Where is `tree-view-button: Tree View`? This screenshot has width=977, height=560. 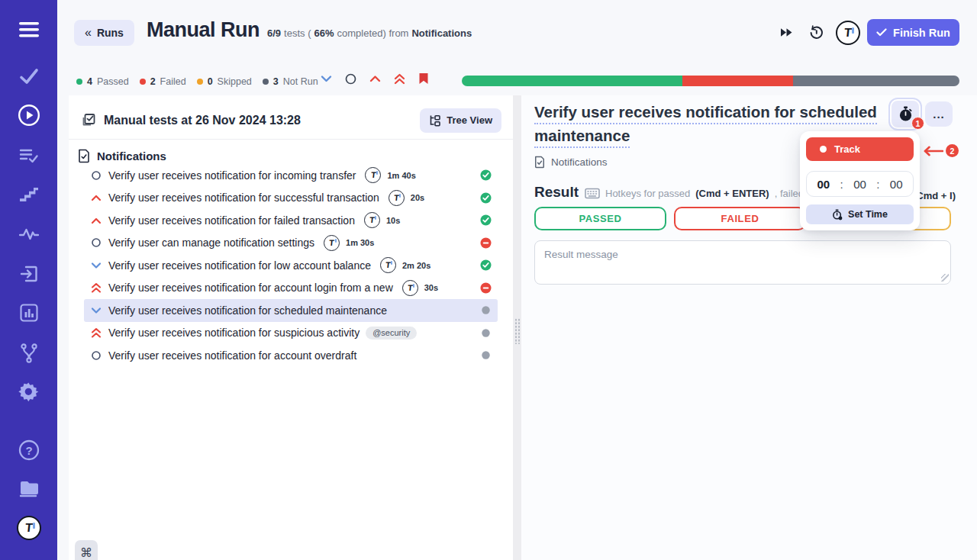 tree-view-button: Tree View is located at coordinates (461, 121).